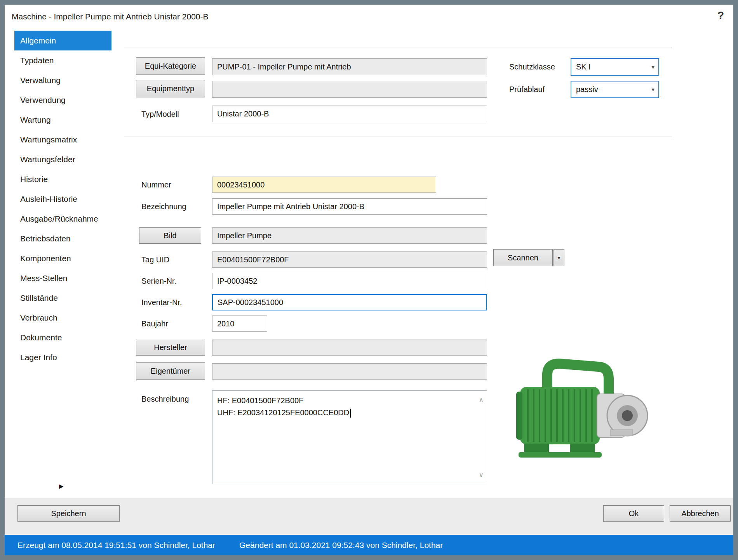  What do you see at coordinates (171, 371) in the screenshot?
I see `eigentuemer-button: Eigentümer` at bounding box center [171, 371].